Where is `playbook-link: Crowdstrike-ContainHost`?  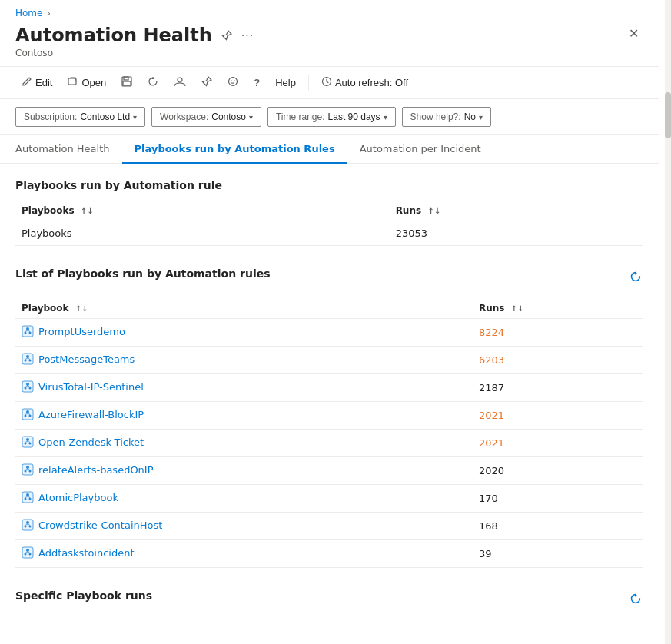
playbook-link: Crowdstrike-ContainHost is located at coordinates (100, 526).